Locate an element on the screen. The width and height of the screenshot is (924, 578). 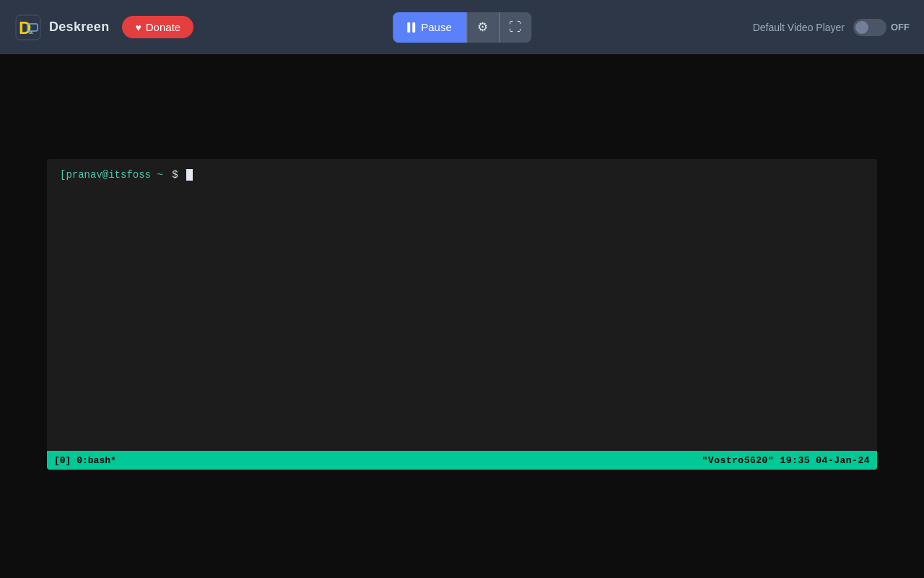
prompt-symbol: $ is located at coordinates (175, 175).